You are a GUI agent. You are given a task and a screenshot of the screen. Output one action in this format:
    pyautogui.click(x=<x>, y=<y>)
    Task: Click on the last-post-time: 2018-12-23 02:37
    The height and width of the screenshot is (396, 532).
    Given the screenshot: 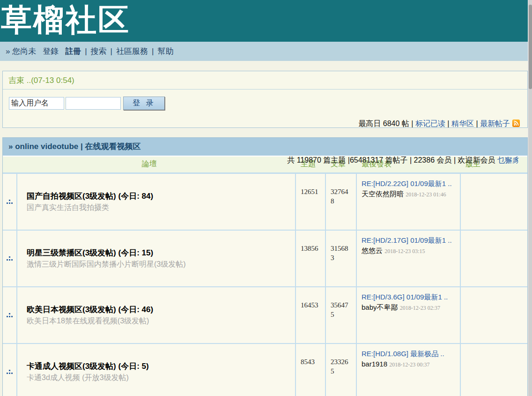 What is the action you would take?
    pyautogui.click(x=420, y=308)
    